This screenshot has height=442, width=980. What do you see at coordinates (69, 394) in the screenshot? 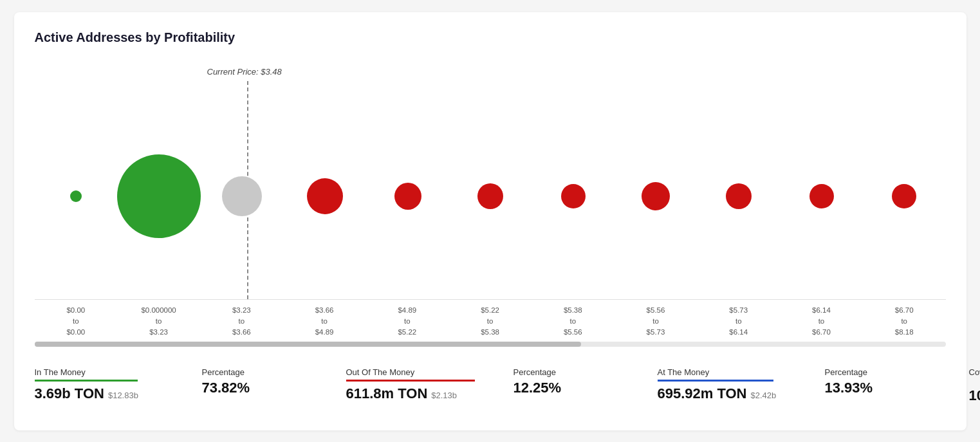
I see `in-the-money-ton: 3.69b TON` at bounding box center [69, 394].